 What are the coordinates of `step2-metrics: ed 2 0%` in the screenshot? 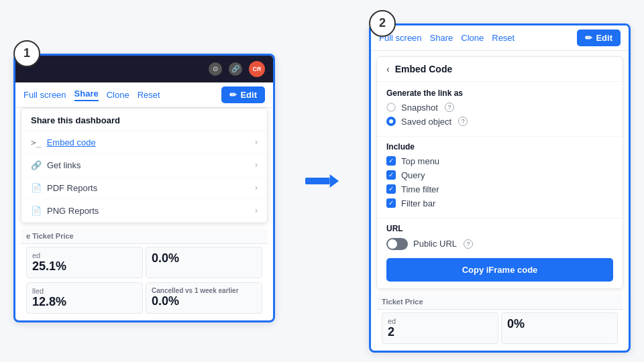 It's located at (500, 330).